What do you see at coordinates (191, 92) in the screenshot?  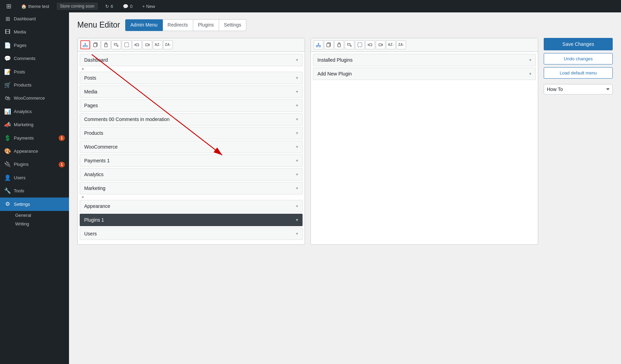 I see `menu-item-media: Media ▾` at bounding box center [191, 92].